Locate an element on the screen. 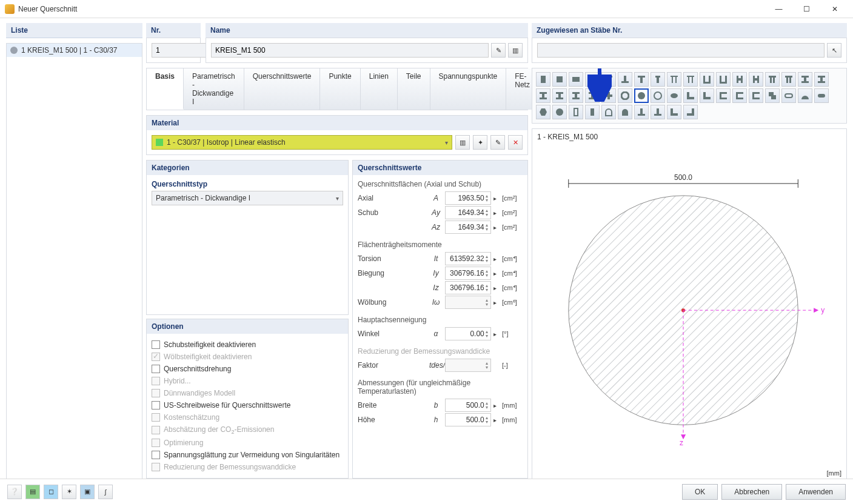 This screenshot has width=853, height=504. edit-name-button: ✎ is located at coordinates (498, 50).